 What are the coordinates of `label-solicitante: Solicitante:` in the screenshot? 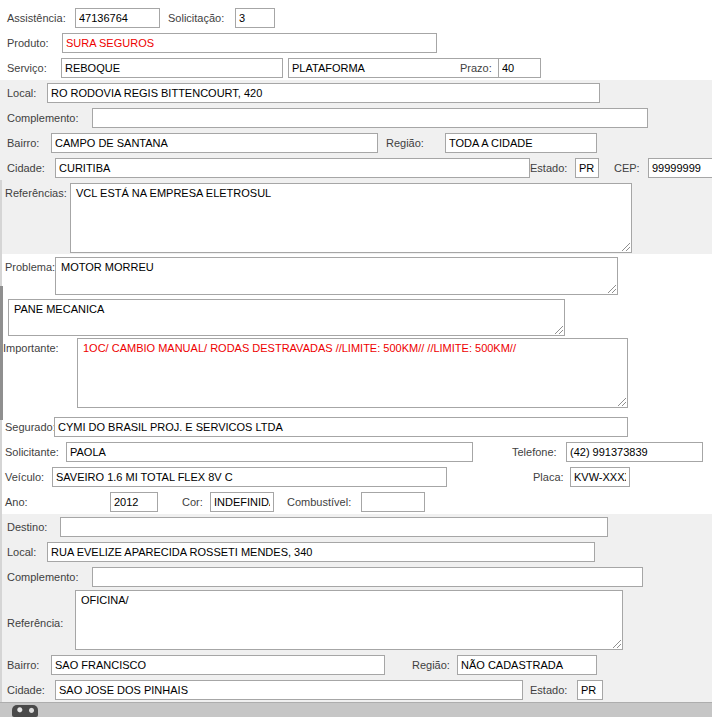 It's located at (32, 452).